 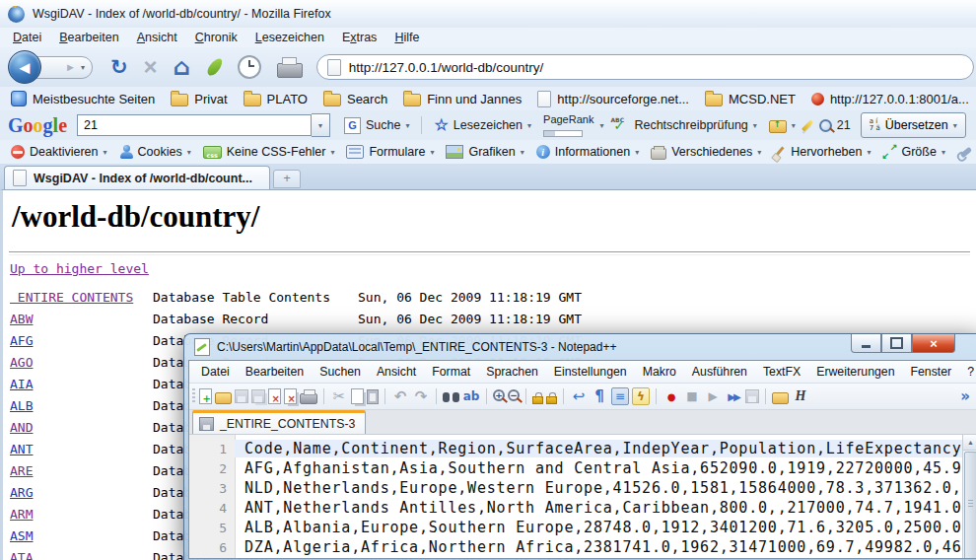 I want to click on close-file-icon: ×, so click(x=274, y=396).